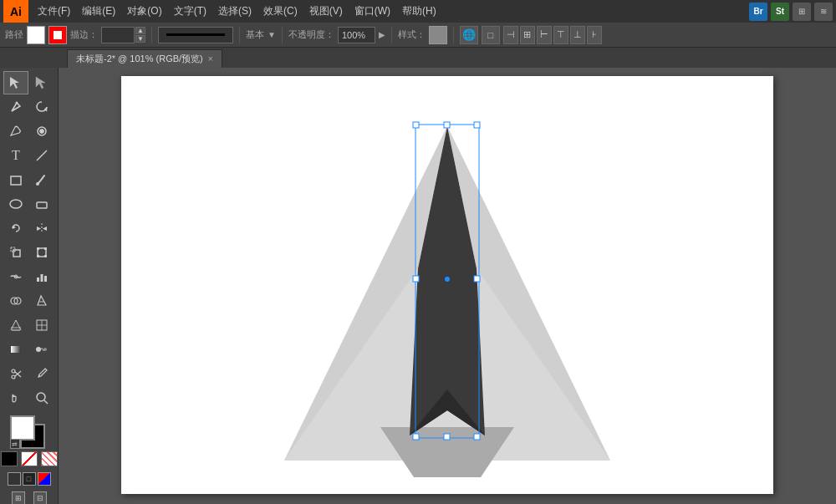 Image resolution: width=836 pixels, height=504 pixels. Describe the element at coordinates (44, 479) in the screenshot. I see `pixel-preview-btn` at that location.